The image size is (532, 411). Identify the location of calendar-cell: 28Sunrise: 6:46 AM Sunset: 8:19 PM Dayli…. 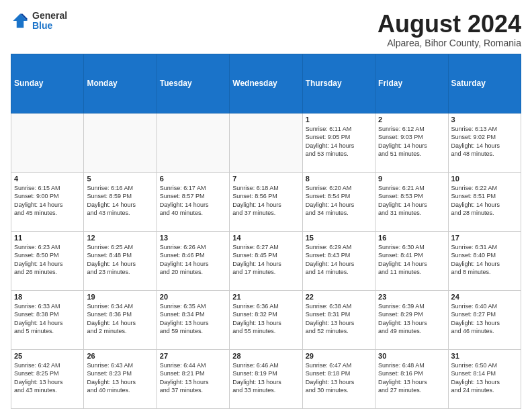
(266, 379).